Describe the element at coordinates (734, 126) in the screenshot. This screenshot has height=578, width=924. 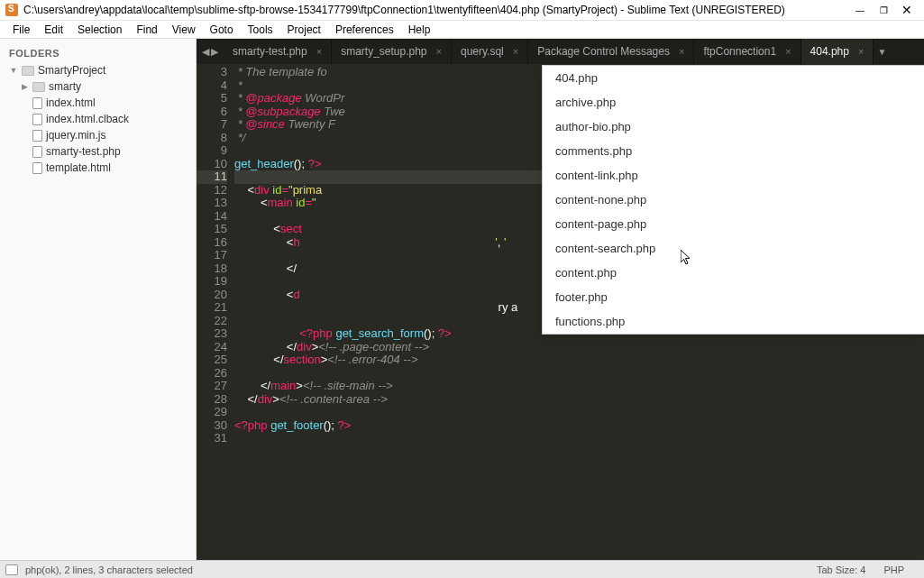
I see `goto-item: author-bio.php` at that location.